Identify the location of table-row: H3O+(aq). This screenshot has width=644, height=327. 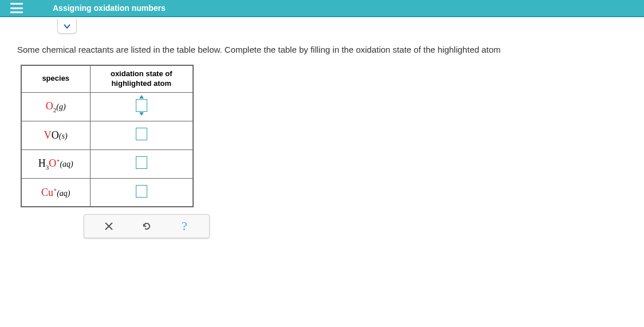
(107, 164).